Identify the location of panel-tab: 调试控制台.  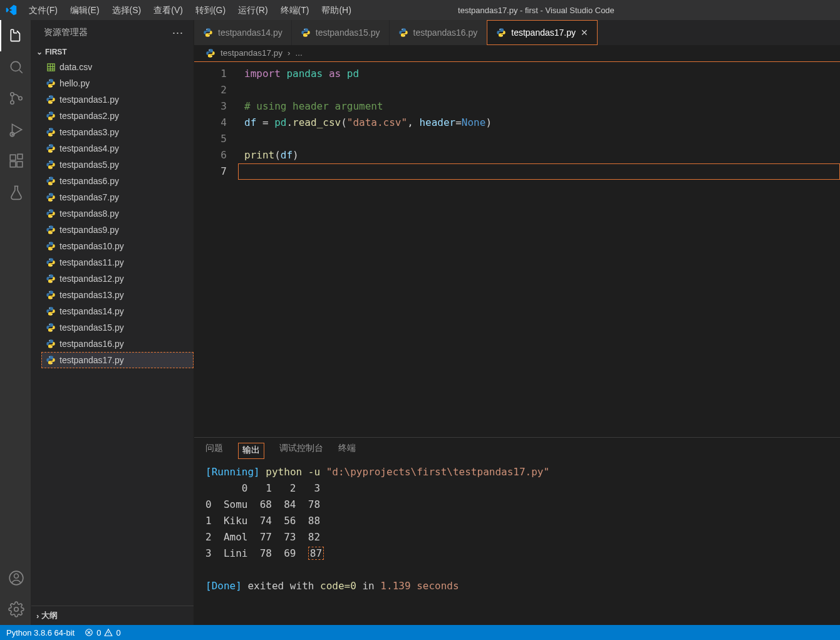
(301, 451).